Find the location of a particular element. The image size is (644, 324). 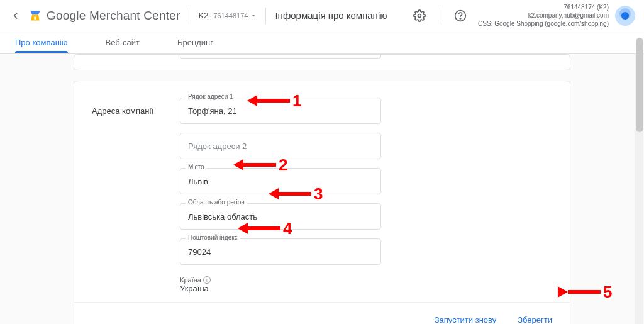

region-label: Область або регіон is located at coordinates (216, 203).